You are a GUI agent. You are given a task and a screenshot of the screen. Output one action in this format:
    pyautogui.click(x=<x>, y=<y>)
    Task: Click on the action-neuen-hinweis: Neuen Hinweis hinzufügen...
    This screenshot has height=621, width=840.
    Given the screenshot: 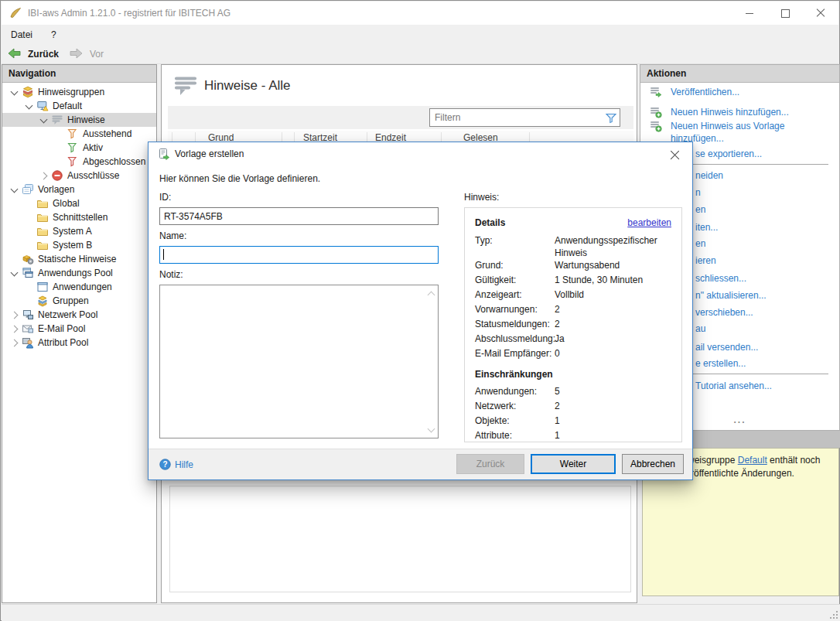 What is the action you would take?
    pyautogui.click(x=719, y=112)
    